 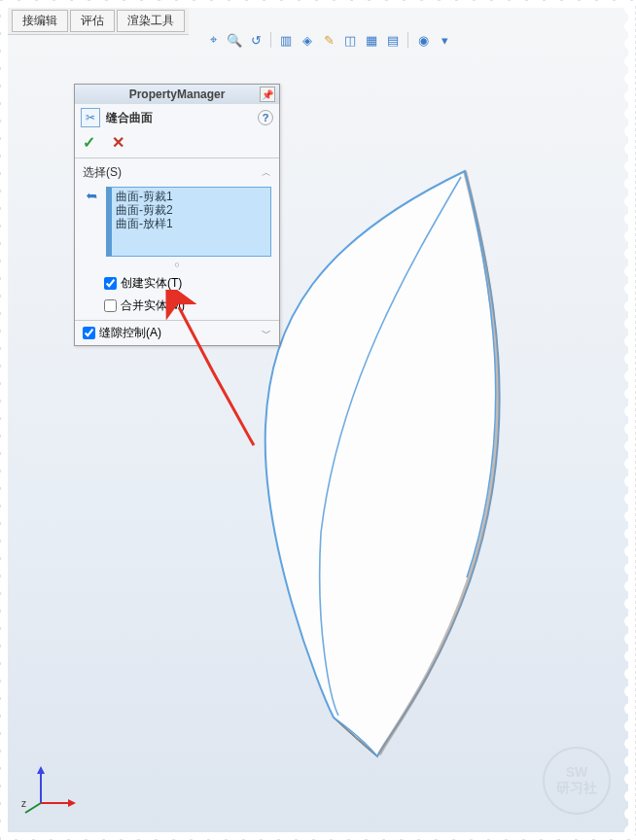 What do you see at coordinates (91, 195) in the screenshot?
I see `faces-icon: ➦` at bounding box center [91, 195].